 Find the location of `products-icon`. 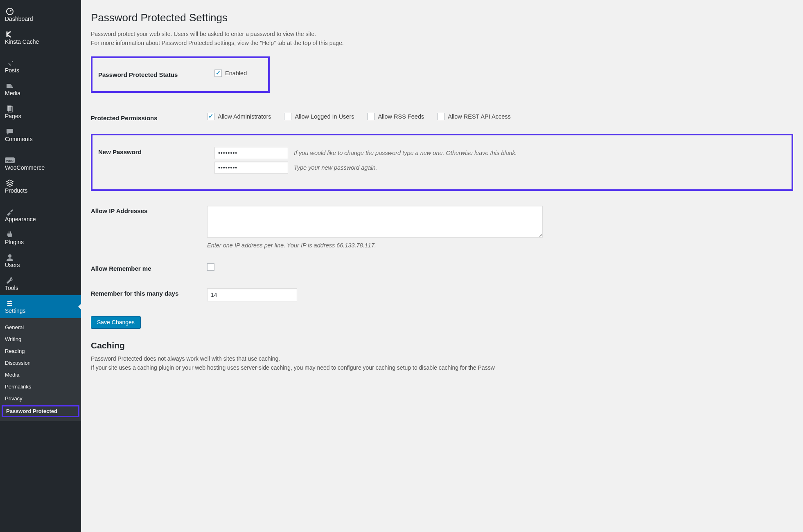

products-icon is located at coordinates (10, 183).